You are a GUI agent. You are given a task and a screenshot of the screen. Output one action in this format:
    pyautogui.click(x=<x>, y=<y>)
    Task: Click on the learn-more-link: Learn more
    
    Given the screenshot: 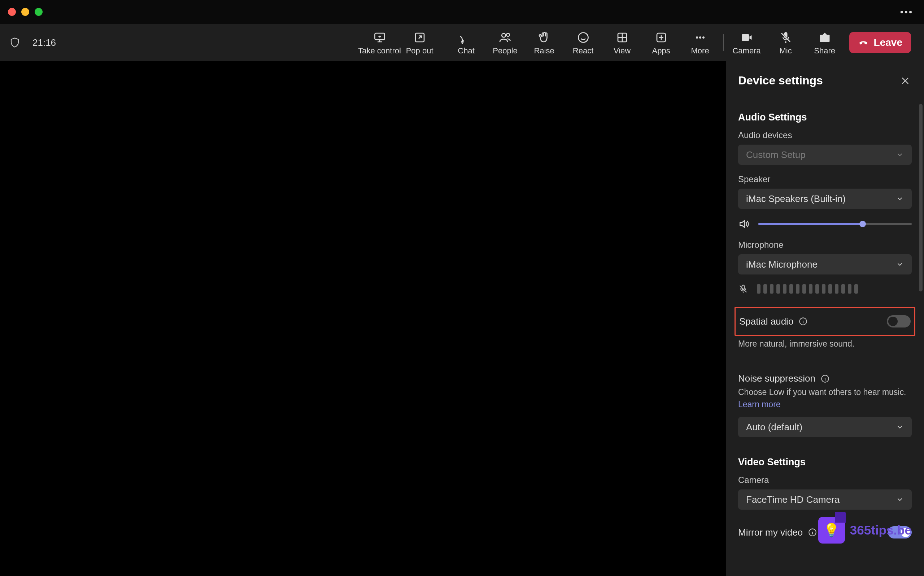 What is the action you would take?
    pyautogui.click(x=759, y=405)
    